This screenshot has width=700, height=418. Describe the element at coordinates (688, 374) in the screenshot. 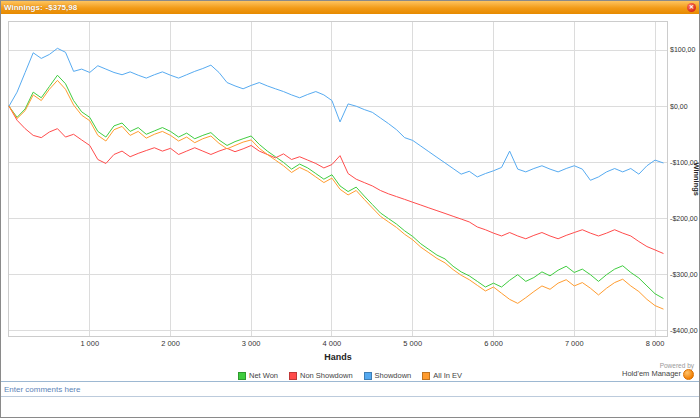

I see `holdem-manager-logo-icon` at that location.